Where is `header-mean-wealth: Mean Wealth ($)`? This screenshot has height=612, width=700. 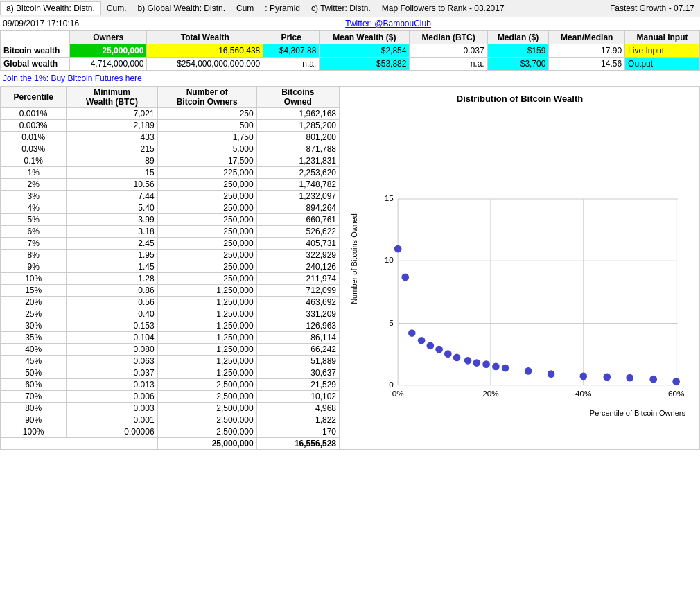 header-mean-wealth: Mean Wealth ($) is located at coordinates (365, 37).